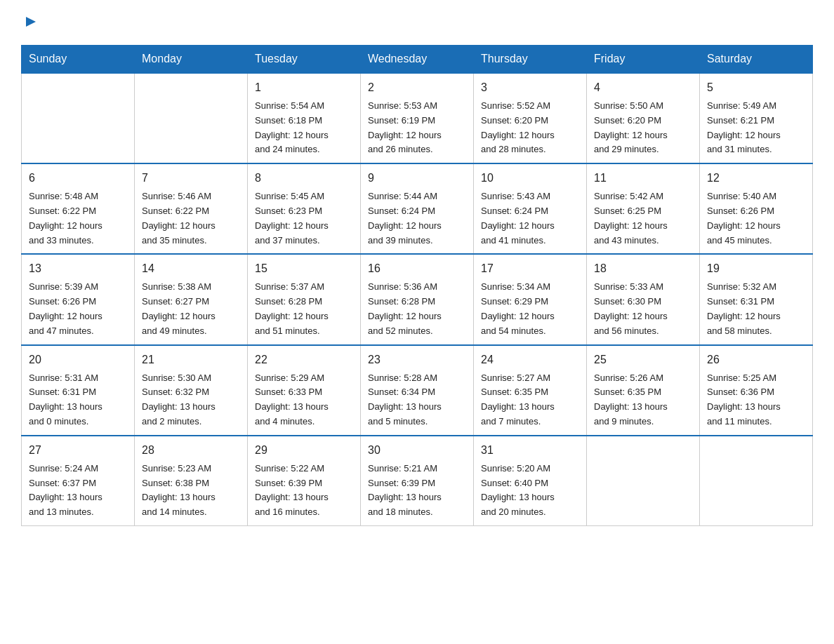  What do you see at coordinates (305, 481) in the screenshot?
I see `calendar-cell: 29Sunrise: 5:22 AM Sunset: 6:39 PM Dayli…` at bounding box center [305, 481].